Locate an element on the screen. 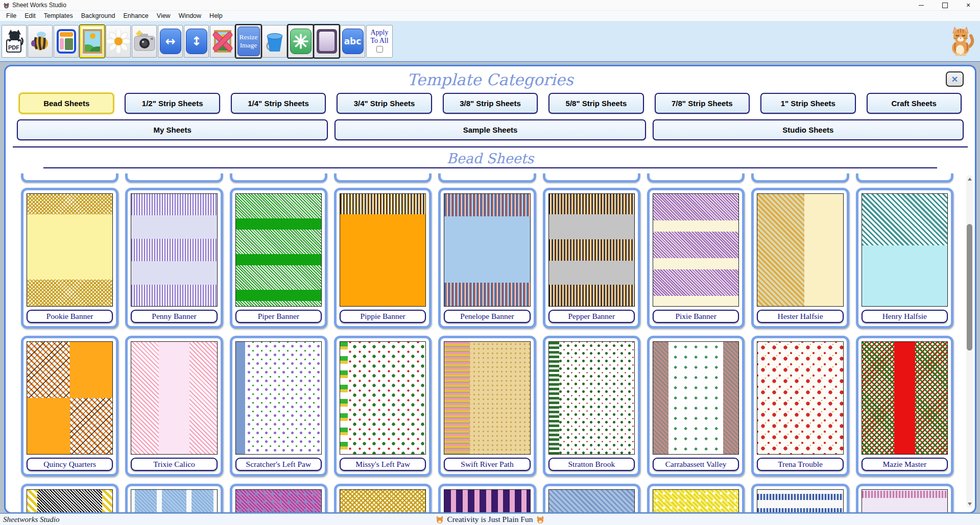 The width and height of the screenshot is (980, 525). template-name: Mazie Master is located at coordinates (905, 464).